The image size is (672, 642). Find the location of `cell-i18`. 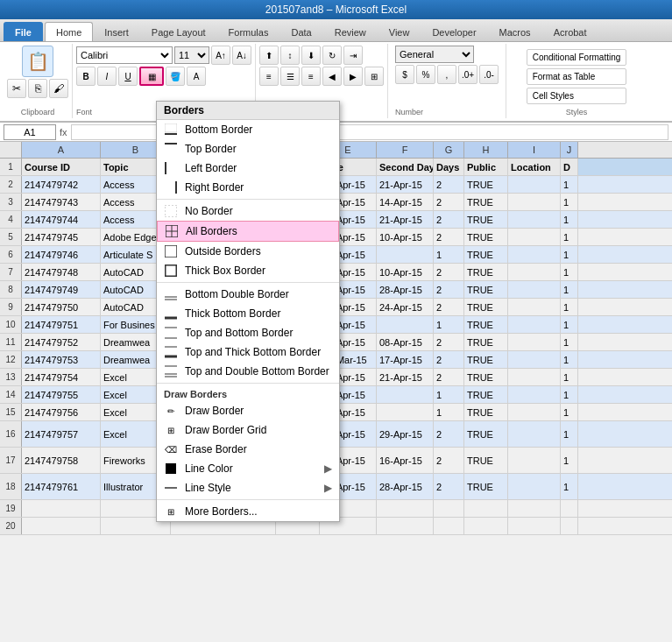

cell-i18 is located at coordinates (534, 487).